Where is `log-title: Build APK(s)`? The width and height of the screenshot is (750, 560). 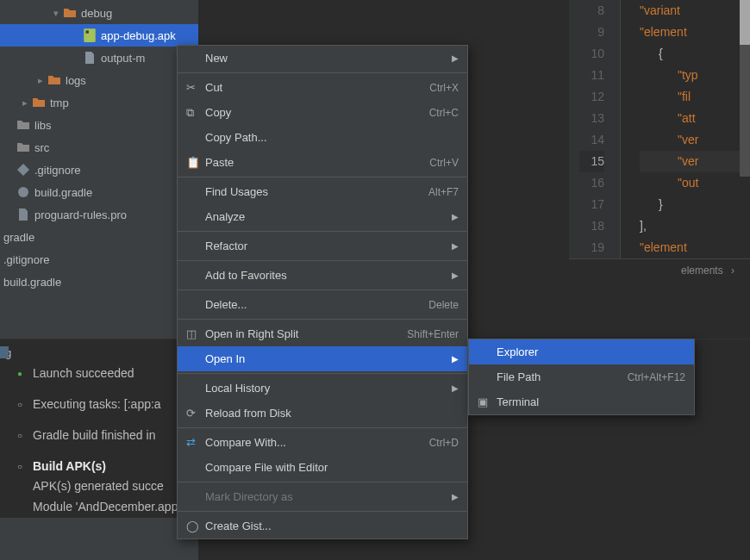 log-title: Build APK(s) is located at coordinates (69, 466).